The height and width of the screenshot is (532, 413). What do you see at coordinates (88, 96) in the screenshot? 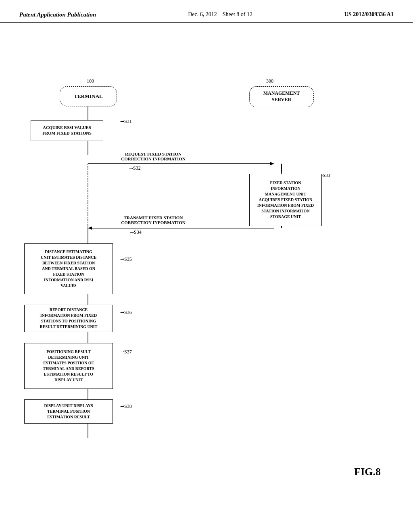
I see `terminal-box: TERMINAL` at bounding box center [88, 96].